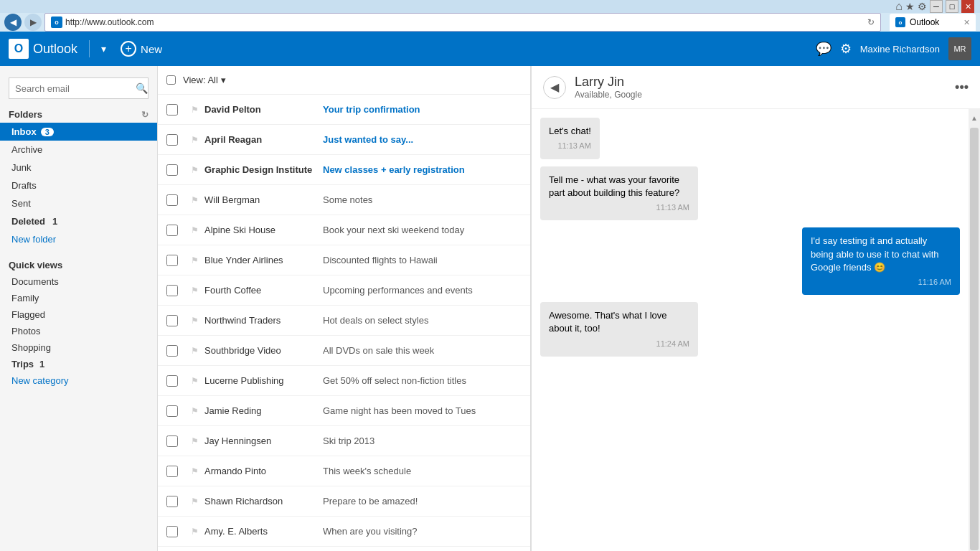 The image size is (980, 551). I want to click on new-email-button: + New, so click(141, 49).